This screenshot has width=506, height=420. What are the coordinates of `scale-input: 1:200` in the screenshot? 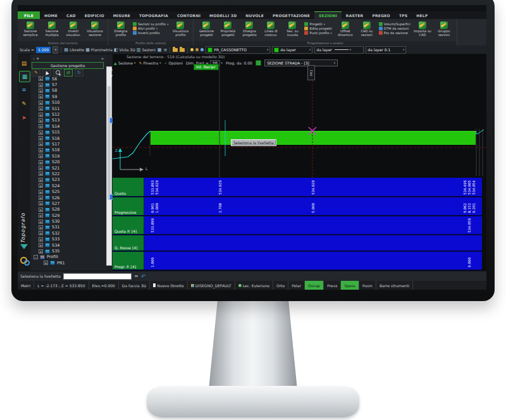 It's located at (43, 50).